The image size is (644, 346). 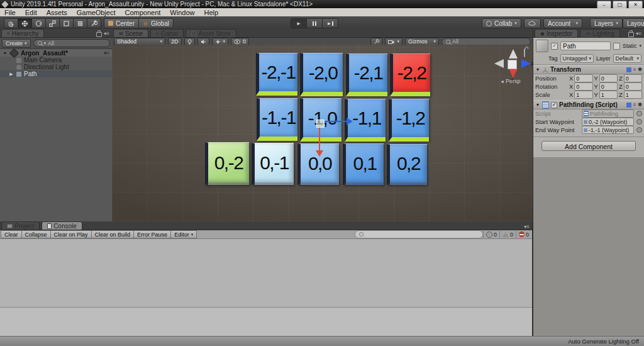 What do you see at coordinates (156, 23) in the screenshot?
I see `orientation-toggle-button: Global` at bounding box center [156, 23].